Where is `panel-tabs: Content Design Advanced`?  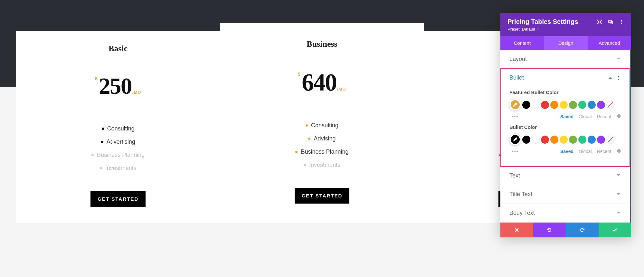 panel-tabs: Content Design Advanced is located at coordinates (566, 43).